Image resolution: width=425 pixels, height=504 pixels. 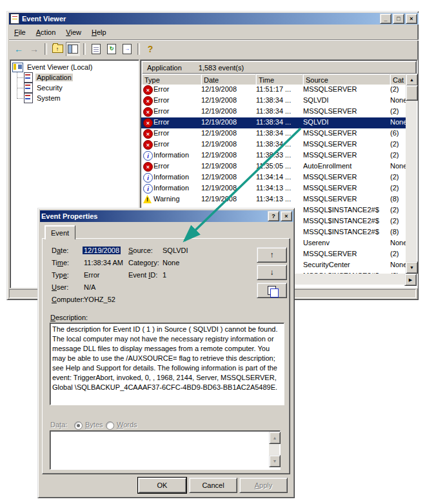 I want to click on time-value: 11:38:34 AM, so click(x=103, y=263).